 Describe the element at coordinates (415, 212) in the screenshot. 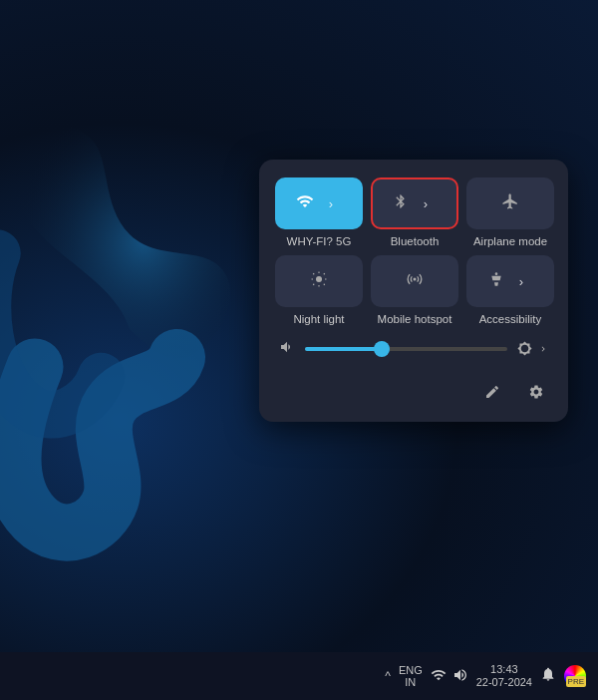

I see `bluetooth-toggle-item: › Bluetooth` at that location.